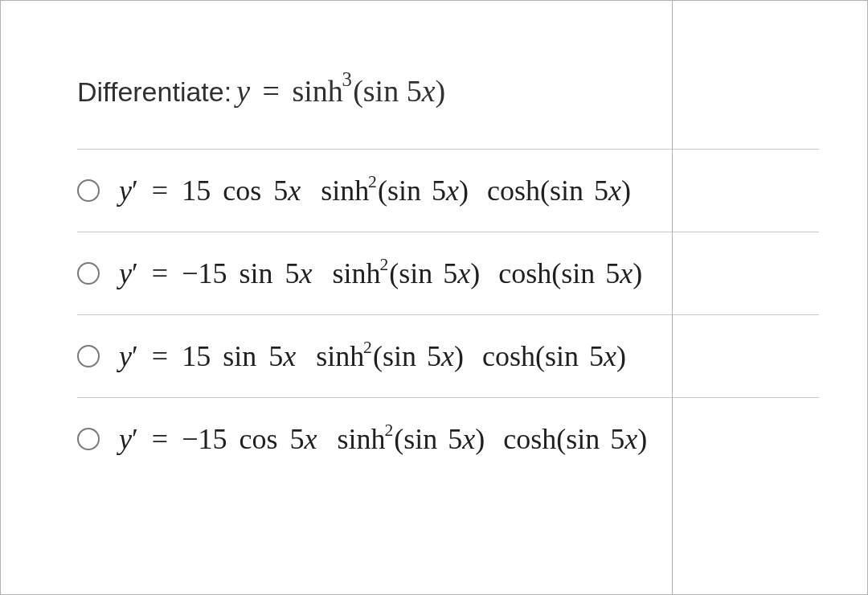 Image resolution: width=868 pixels, height=595 pixels. What do you see at coordinates (375, 191) in the screenshot?
I see `option-a-expr: y′ = 15 cos 5x sinh2(sin 5x) cosh(sin 5x…` at bounding box center [375, 191].